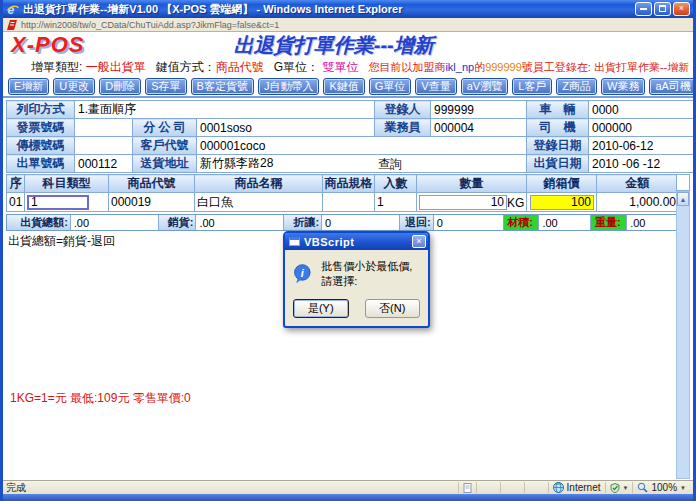 The image size is (696, 501). I want to click on dialog-message: 批售價小於最低價,請選擇:, so click(370, 274).